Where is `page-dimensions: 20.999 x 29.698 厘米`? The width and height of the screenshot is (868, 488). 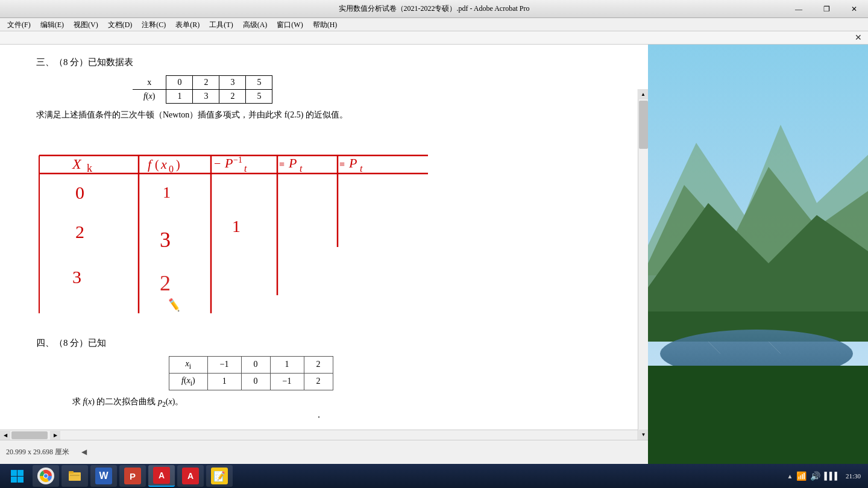
page-dimensions: 20.999 x 29.698 厘米 is located at coordinates (37, 452).